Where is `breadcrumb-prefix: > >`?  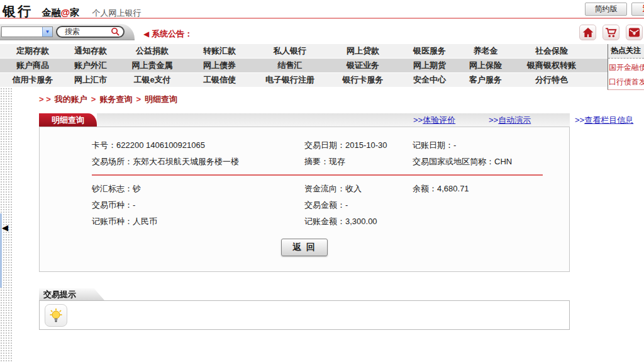
breadcrumb-prefix: > > is located at coordinates (45, 99).